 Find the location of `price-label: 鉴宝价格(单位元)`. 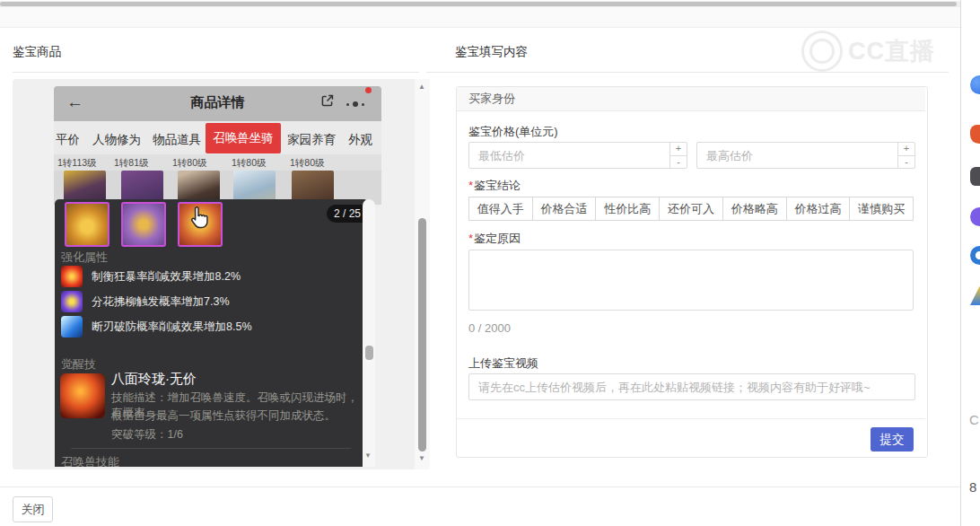

price-label: 鉴宝价格(单位元) is located at coordinates (513, 132).